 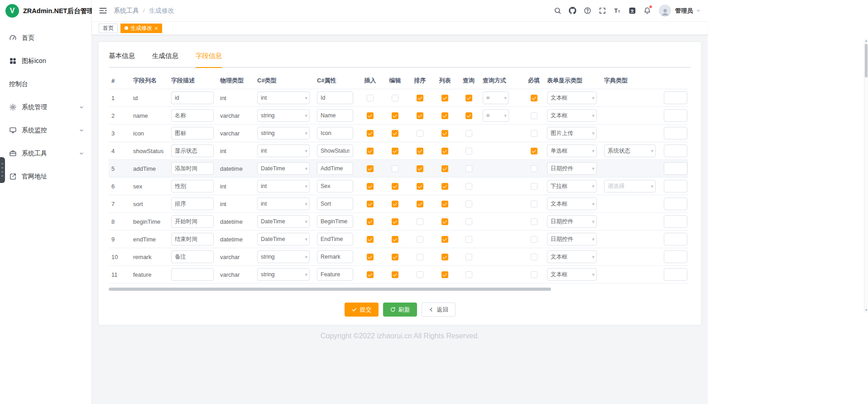 What do you see at coordinates (141, 28) in the screenshot?
I see `view-tag: 生成修改×` at bounding box center [141, 28].